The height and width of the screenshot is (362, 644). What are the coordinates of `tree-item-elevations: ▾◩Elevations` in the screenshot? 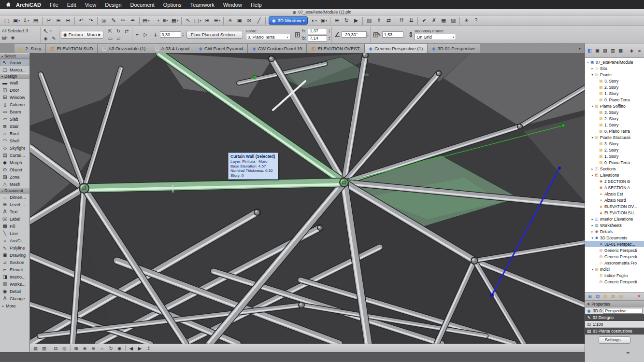 It's located at (615, 175).